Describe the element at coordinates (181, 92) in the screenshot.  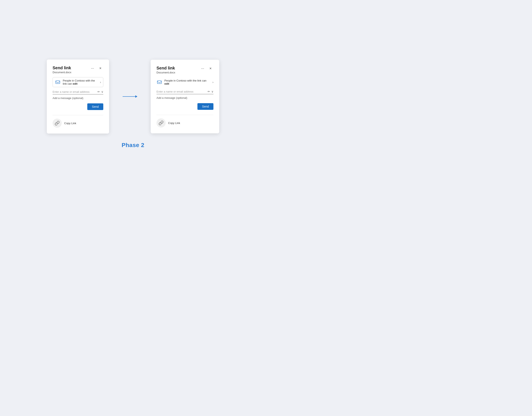
I see `email-input-right` at that location.